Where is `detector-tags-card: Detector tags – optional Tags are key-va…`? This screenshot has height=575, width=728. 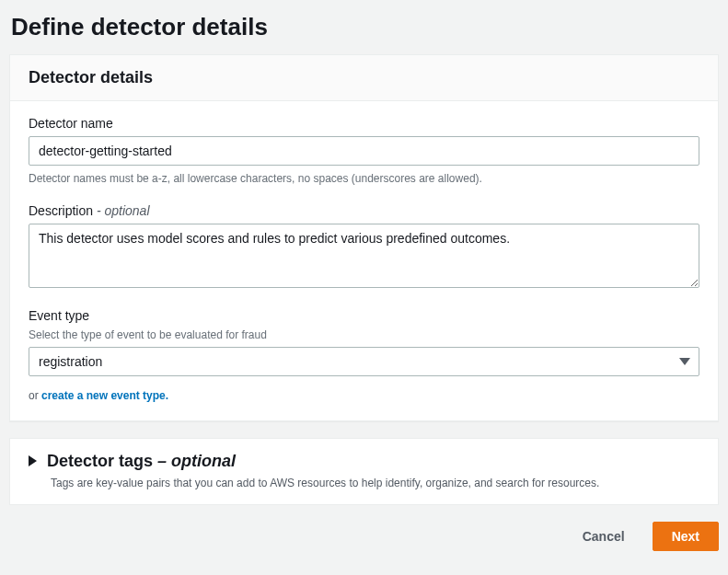 detector-tags-card: Detector tags – optional Tags are key-va… is located at coordinates (364, 471).